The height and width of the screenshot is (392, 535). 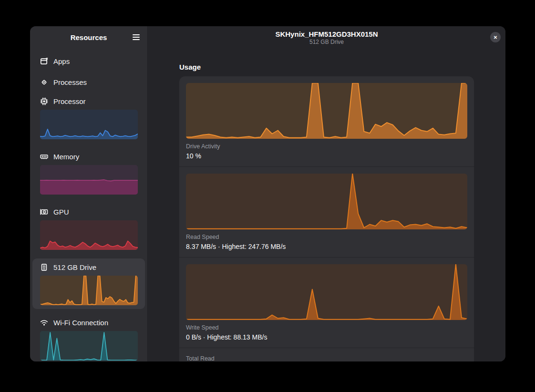 What do you see at coordinates (61, 212) in the screenshot?
I see `sidebar-item-label: GPU` at bounding box center [61, 212].